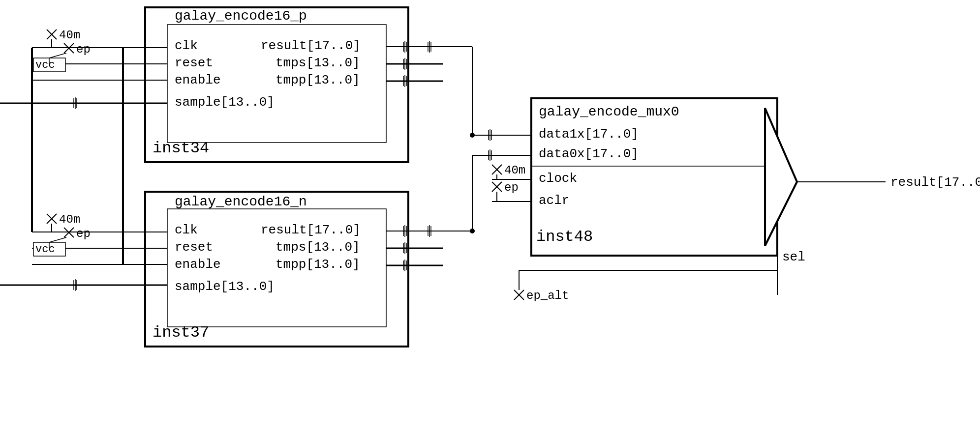 The height and width of the screenshot is (434, 980). Describe the element at coordinates (311, 230) in the screenshot. I see `inst37-output-result: result[17..0]` at that location.